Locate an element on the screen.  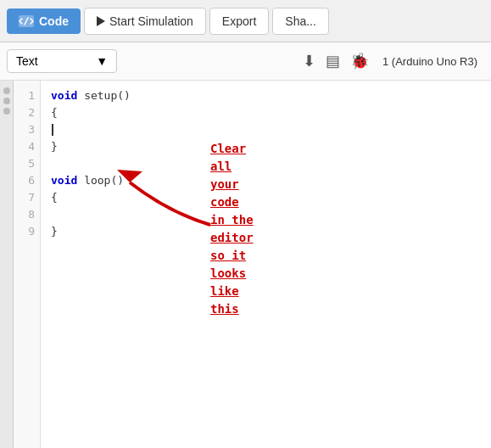
export-label: Export is located at coordinates (239, 21).